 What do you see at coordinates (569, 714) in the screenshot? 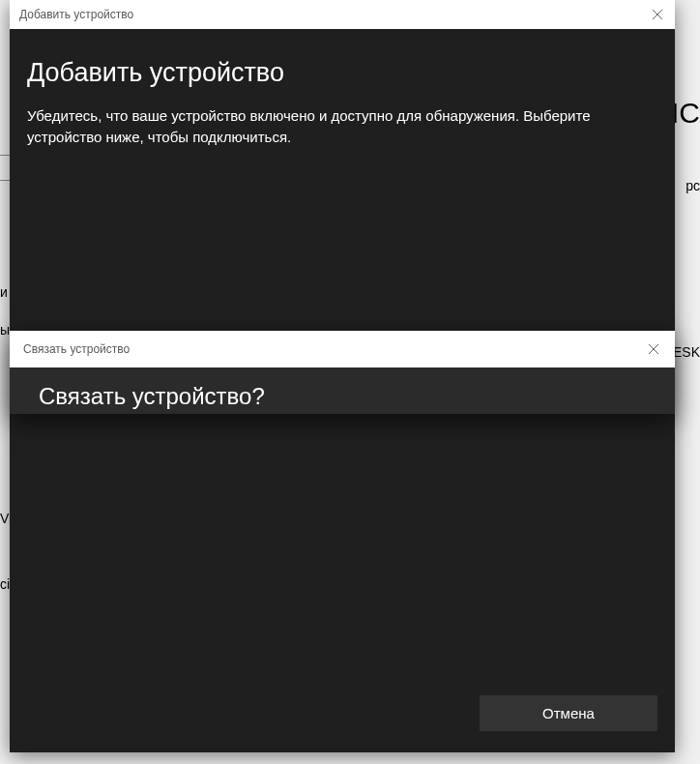
I see `cancel-button: Отмена` at bounding box center [569, 714].